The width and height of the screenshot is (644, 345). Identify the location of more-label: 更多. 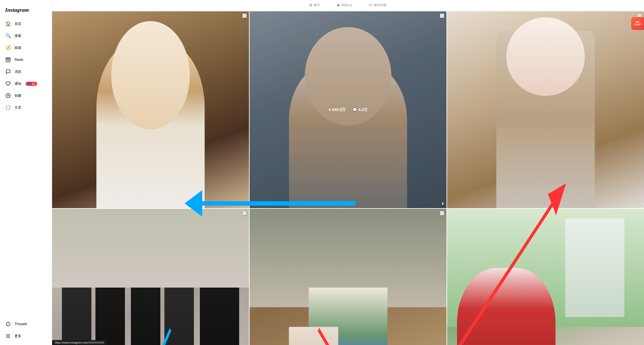
(18, 336).